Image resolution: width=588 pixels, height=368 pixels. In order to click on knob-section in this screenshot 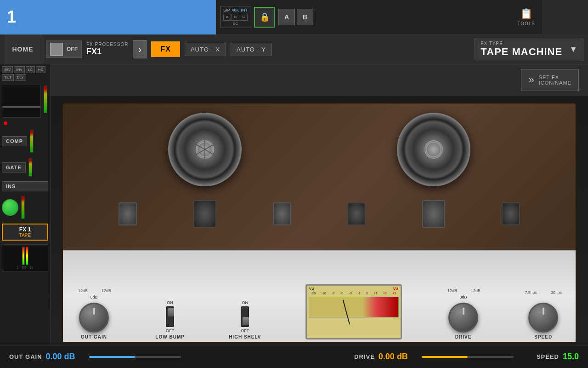, I will do `click(25, 207)`.